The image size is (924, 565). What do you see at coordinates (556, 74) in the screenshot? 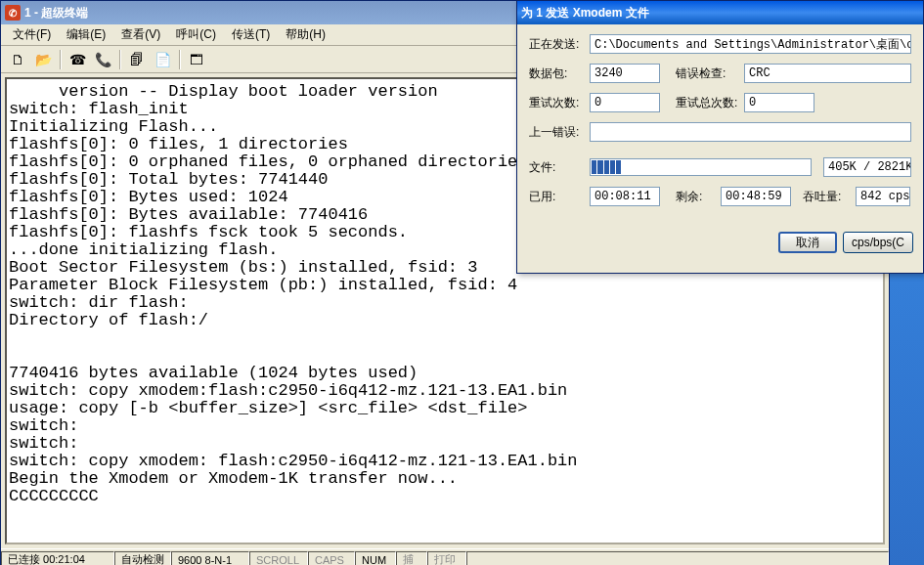
I see `label-packet: 数据包:` at bounding box center [556, 74].